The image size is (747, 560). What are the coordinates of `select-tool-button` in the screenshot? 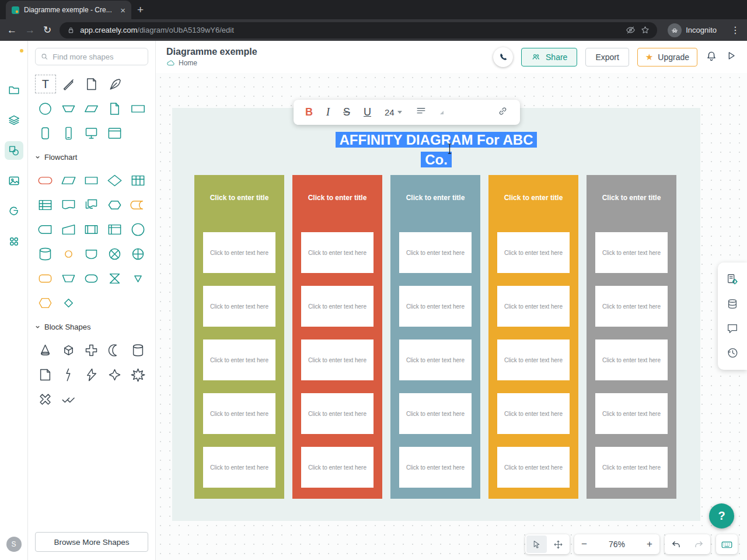 It's located at (537, 544).